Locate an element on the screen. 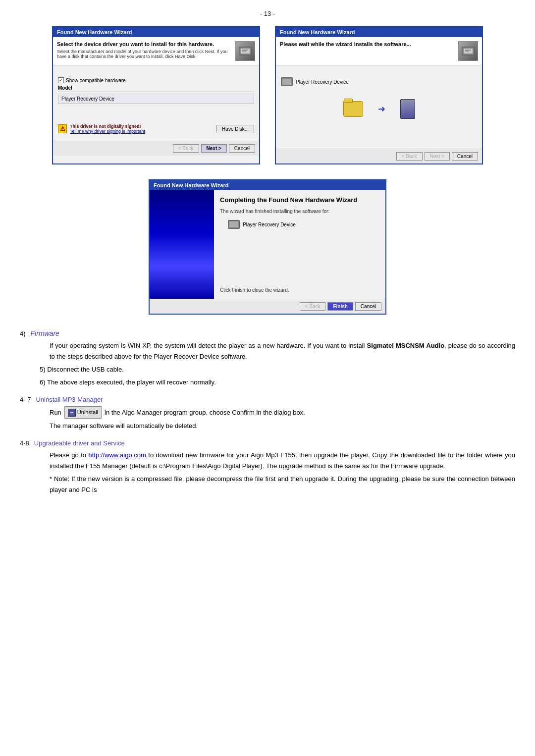 Image resolution: width=535 pixels, height=756 pixels. wizard1-buttons: < Back Next > Cancel is located at coordinates (156, 148).